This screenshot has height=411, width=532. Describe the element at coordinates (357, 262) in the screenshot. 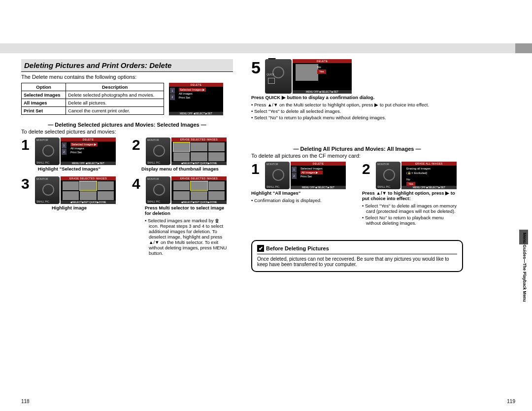

I see `info-body: Once deleted, pictures can not be recove…` at that location.